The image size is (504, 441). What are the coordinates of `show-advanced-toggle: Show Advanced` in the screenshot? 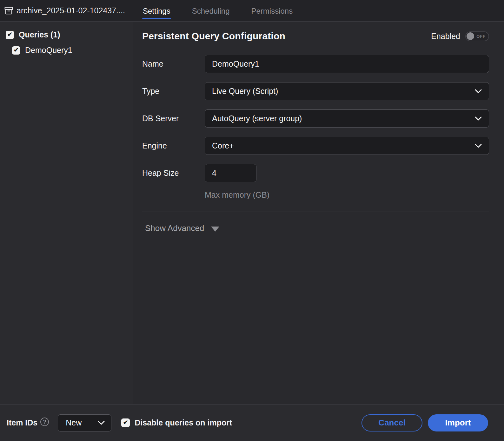 It's located at (315, 228).